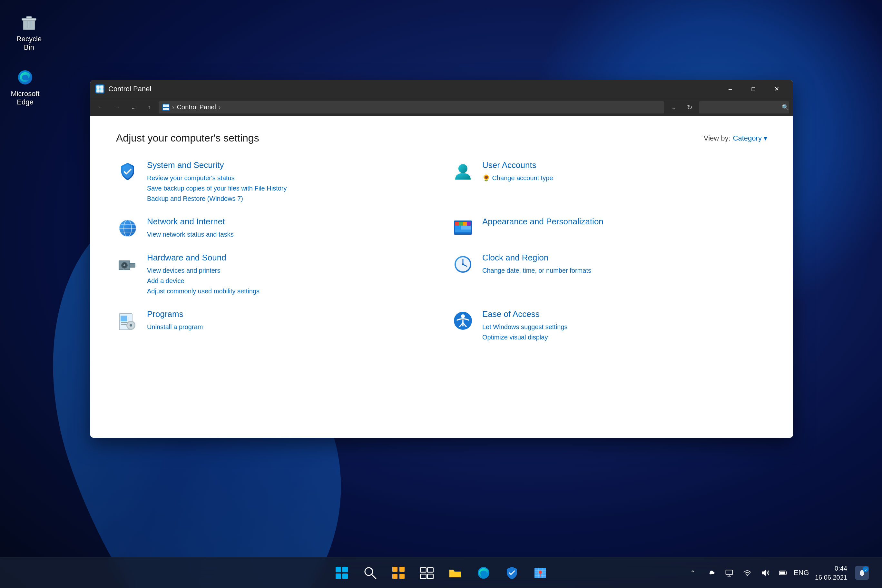  I want to click on ease-of-access-link-2: Optimize visual display, so click(525, 337).